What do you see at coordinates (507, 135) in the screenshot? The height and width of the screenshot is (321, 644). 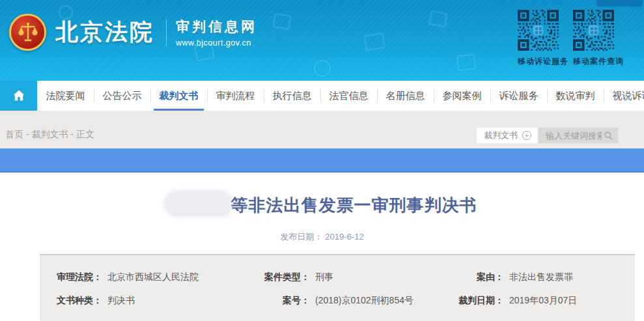 I see `search-category-select: 裁判文书 +` at bounding box center [507, 135].